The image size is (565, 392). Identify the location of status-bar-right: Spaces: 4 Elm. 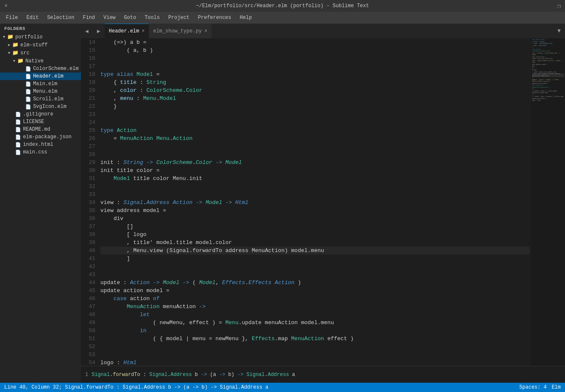
(540, 387).